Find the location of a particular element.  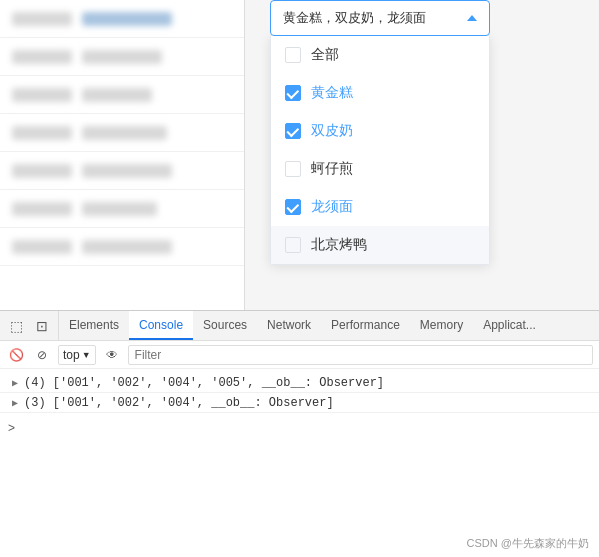

filter-icon: ⊘ is located at coordinates (42, 355).